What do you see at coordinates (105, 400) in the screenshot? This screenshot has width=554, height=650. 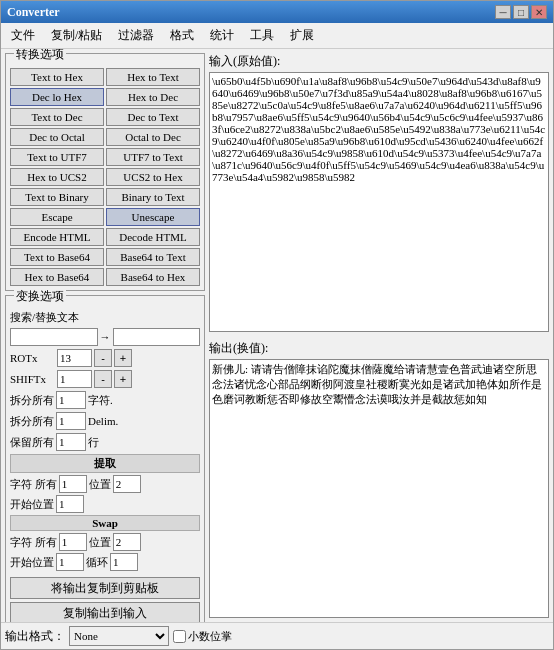 I see `split-row1: 拆分所有 字符.` at bounding box center [105, 400].